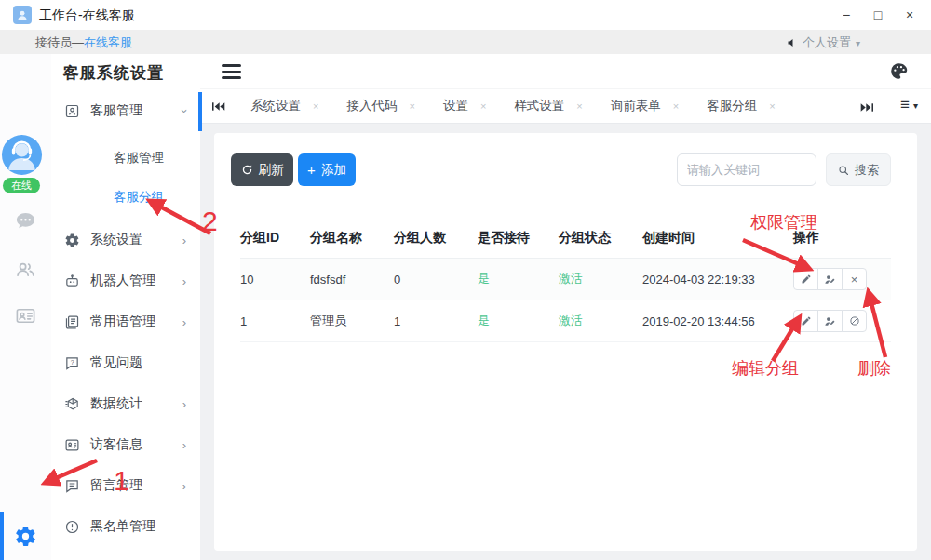 This screenshot has width=931, height=560. Describe the element at coordinates (126, 445) in the screenshot. I see `menu-item-visitor-info: 访客信息 ›` at that location.